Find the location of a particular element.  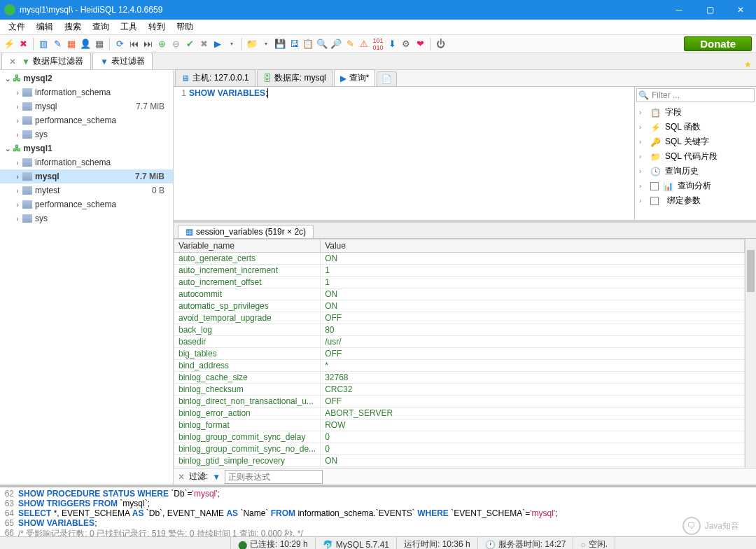

tool-warn-icon: ⚠ is located at coordinates (364, 44).